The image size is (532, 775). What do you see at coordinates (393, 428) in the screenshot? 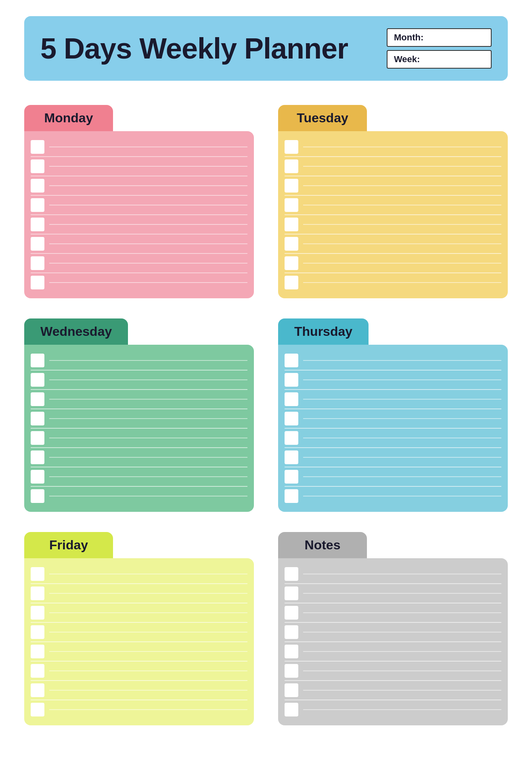
I see `thursday-body` at bounding box center [393, 428].